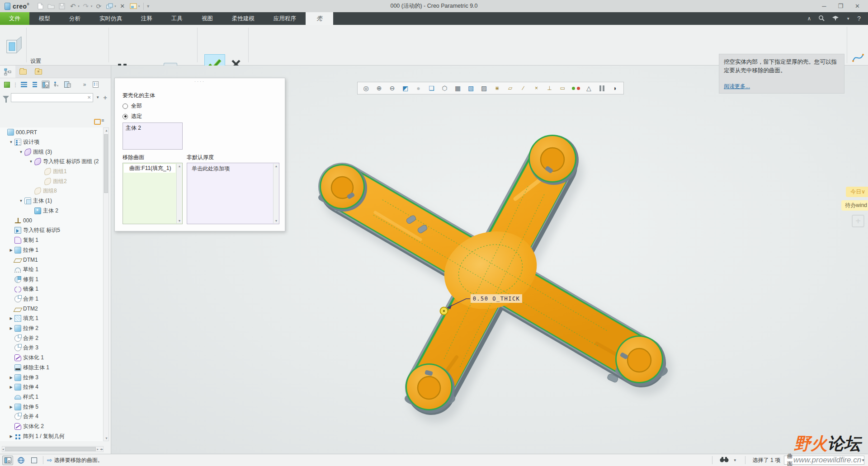 Image resolution: width=868 pixels, height=466 pixels. What do you see at coordinates (550, 88) in the screenshot?
I see `graphics-toolbar-icon: ⊥` at bounding box center [550, 88].